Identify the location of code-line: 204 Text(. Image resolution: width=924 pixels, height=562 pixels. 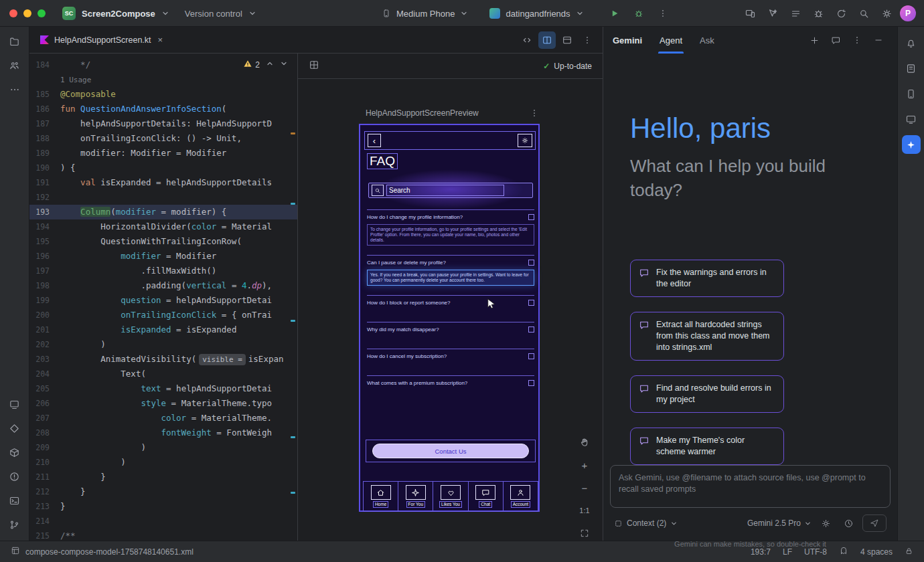
(163, 374).